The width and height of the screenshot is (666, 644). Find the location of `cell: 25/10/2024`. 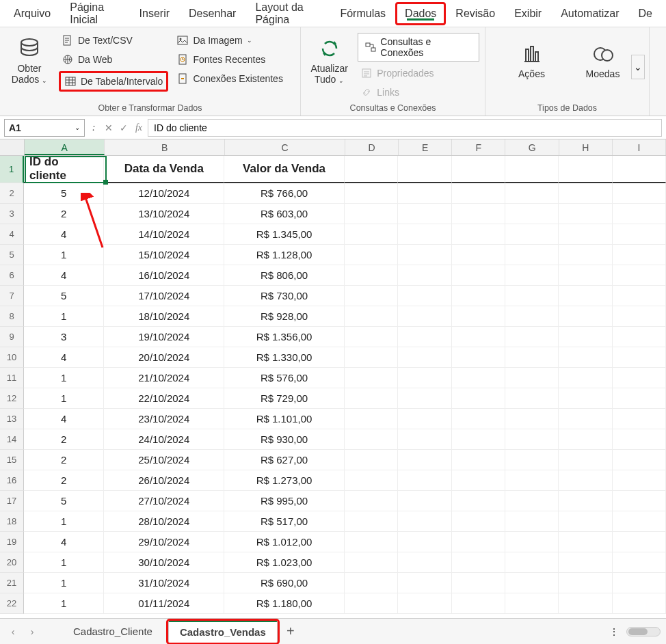

cell: 25/10/2024 is located at coordinates (164, 460).